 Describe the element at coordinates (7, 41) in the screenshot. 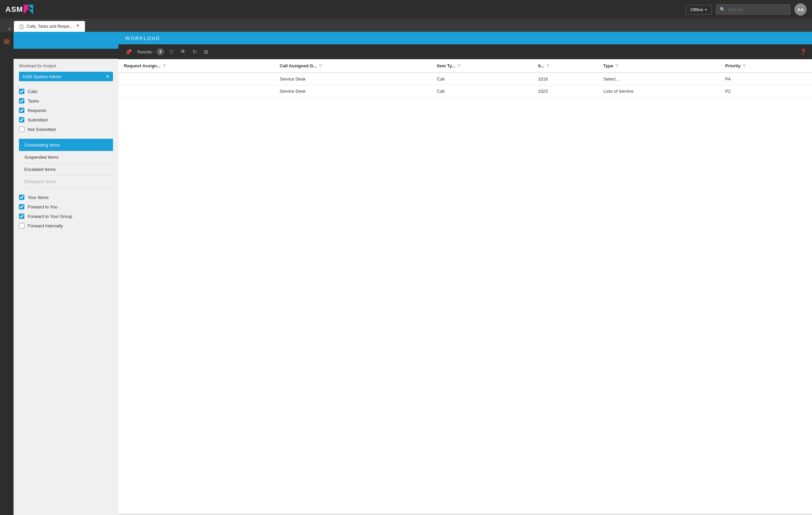

I see `briefcase-icon: 💼` at that location.